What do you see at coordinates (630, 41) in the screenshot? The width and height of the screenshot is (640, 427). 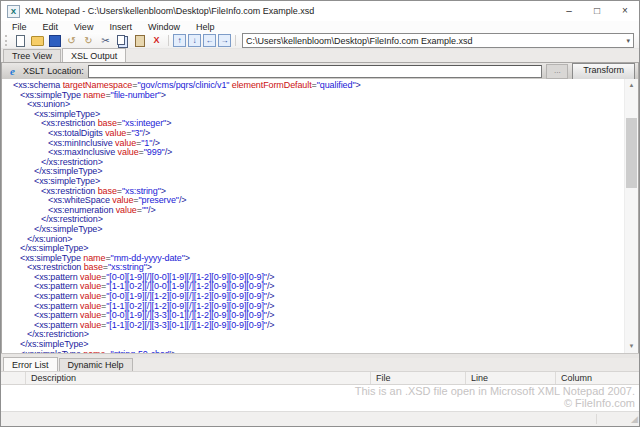 I see `chevron-down-icon: ▾` at bounding box center [630, 41].